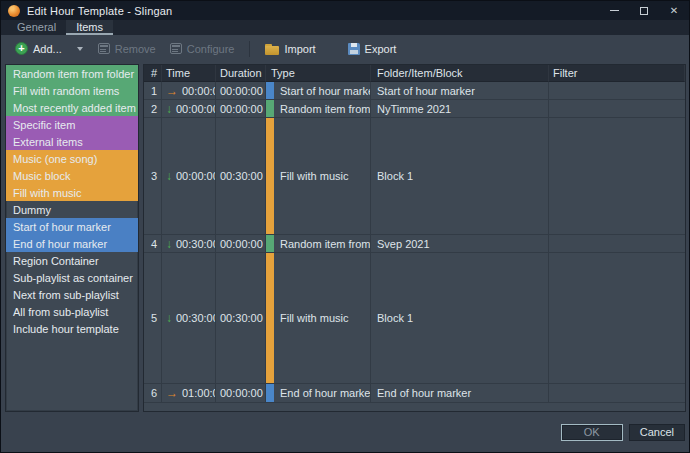 This screenshot has height=453, width=690. What do you see at coordinates (326, 91) in the screenshot?
I see `type-label: Start of hour marker` at bounding box center [326, 91].